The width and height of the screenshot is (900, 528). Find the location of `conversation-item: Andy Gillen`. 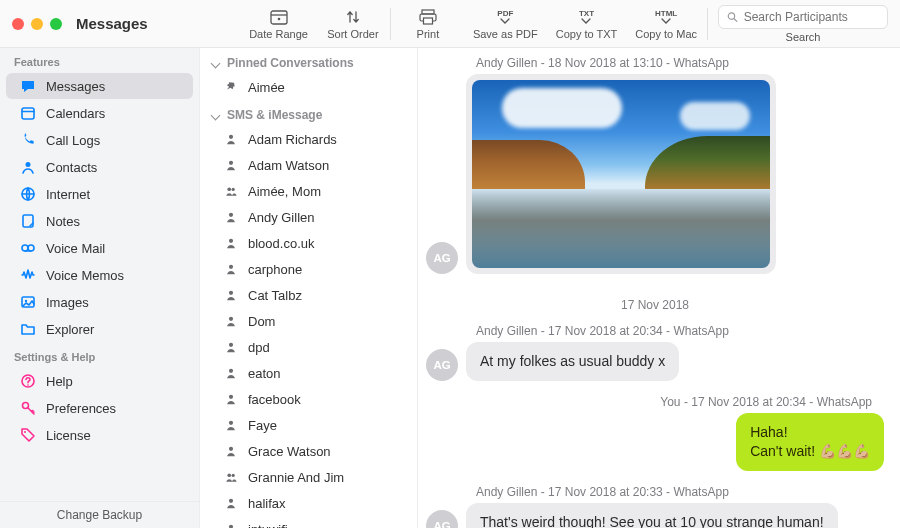

conversation-item: Andy Gillen is located at coordinates (308, 217).